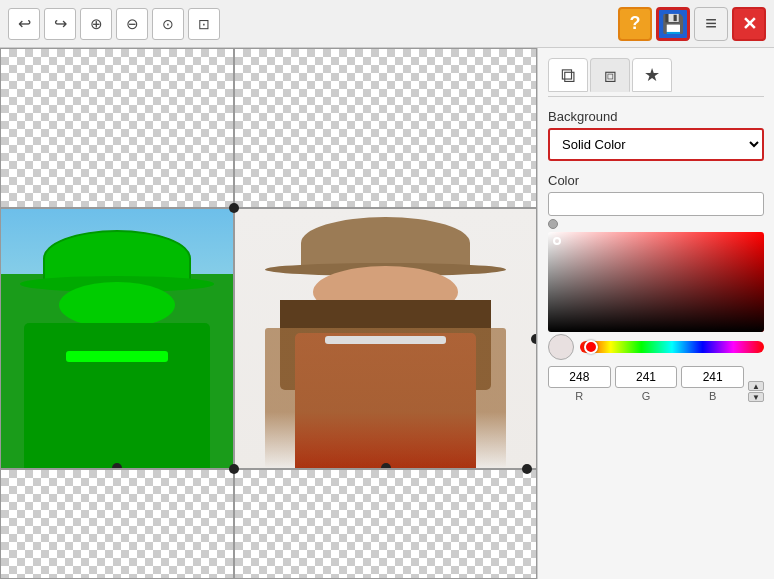 Image resolution: width=774 pixels, height=579 pixels. What do you see at coordinates (652, 75) in the screenshot?
I see `star-icon: ★` at bounding box center [652, 75].